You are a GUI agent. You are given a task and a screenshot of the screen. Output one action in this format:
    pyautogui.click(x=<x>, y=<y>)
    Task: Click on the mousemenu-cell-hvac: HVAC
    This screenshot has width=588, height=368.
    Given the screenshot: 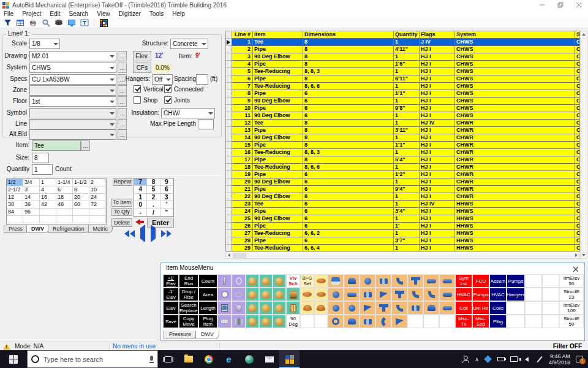 What is the action you would take?
    pyautogui.click(x=498, y=294)
    